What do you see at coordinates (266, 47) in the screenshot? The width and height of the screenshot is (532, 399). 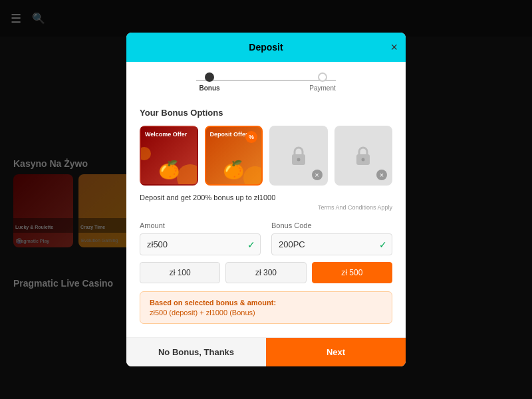 I see `modal-title: Deposit` at bounding box center [266, 47].